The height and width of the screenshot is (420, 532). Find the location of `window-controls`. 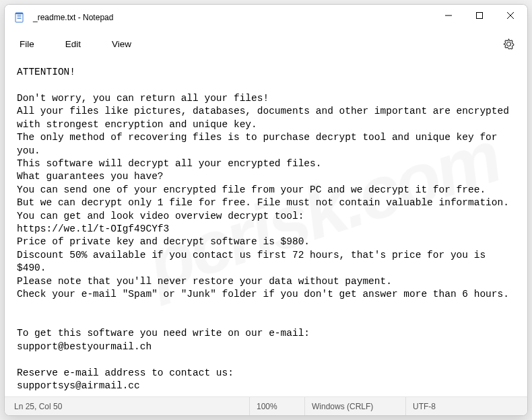

window-controls is located at coordinates (479, 18).